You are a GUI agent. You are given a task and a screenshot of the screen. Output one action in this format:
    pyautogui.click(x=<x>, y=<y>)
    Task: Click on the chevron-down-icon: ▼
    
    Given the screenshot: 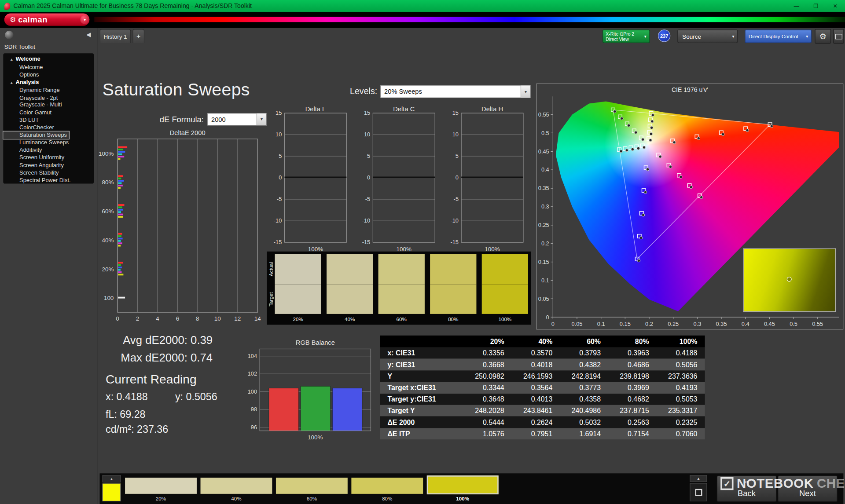 What is the action you would take?
    pyautogui.click(x=807, y=36)
    